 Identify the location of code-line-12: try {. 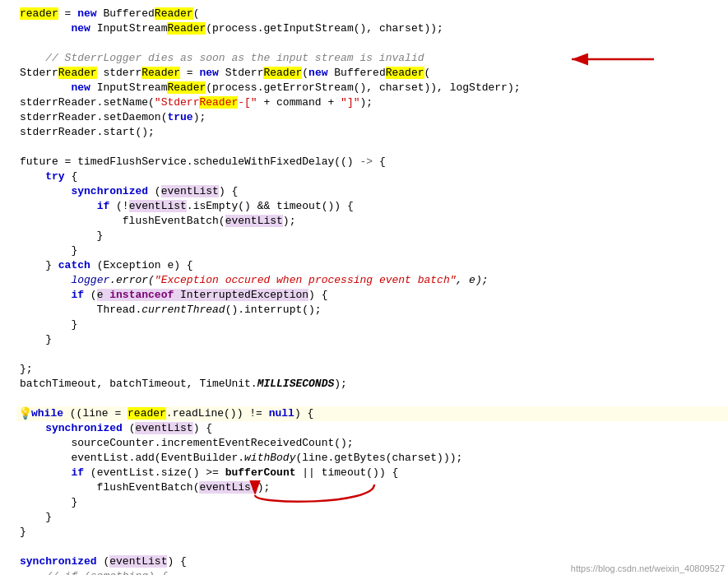
(372, 177).